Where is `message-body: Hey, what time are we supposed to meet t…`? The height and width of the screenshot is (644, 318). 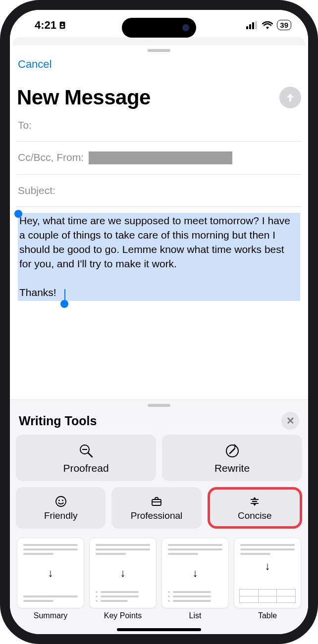
message-body: Hey, what time are we supposed to meet t… is located at coordinates (159, 256).